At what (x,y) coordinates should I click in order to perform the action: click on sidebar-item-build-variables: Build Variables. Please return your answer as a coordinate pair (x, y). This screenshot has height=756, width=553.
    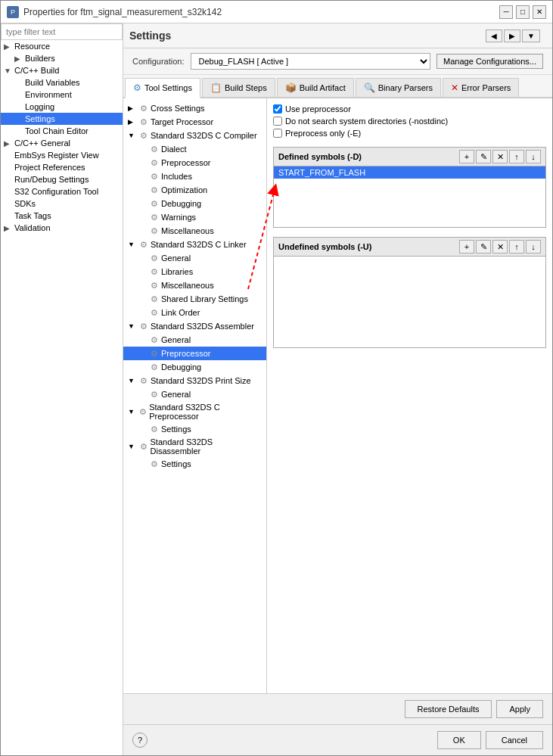
    Looking at the image, I should click on (62, 82).